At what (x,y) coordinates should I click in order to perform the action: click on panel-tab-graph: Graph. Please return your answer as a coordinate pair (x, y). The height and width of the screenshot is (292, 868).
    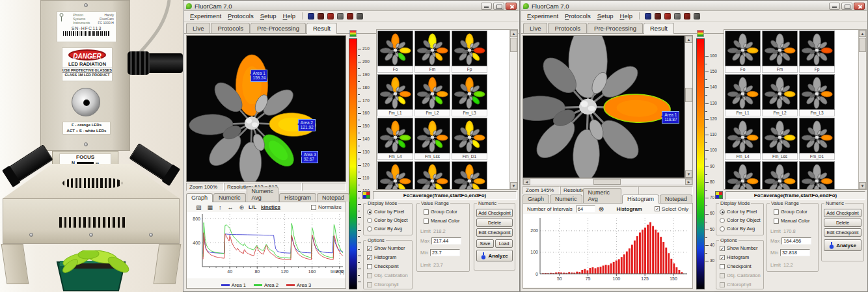
    Looking at the image, I should click on (536, 199).